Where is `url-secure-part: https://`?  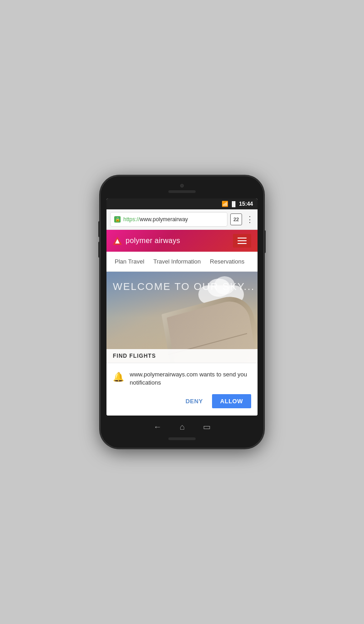
url-secure-part: https:// is located at coordinates (131, 219).